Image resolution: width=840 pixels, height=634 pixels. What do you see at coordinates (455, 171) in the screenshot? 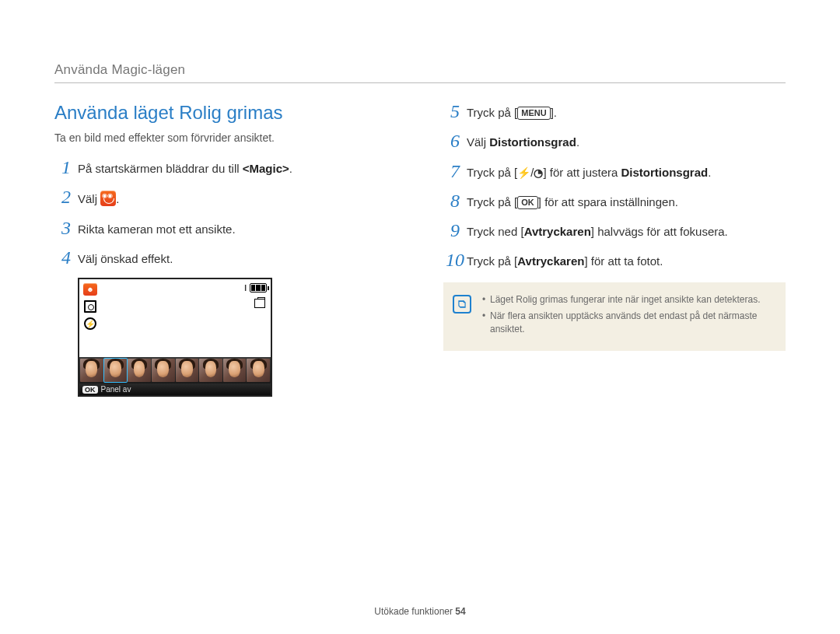
I see `step-number: 7` at bounding box center [455, 171].